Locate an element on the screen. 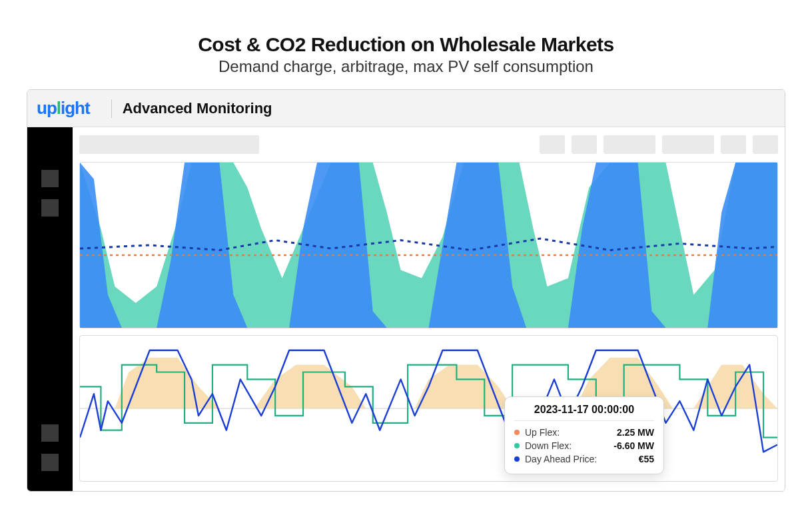 The height and width of the screenshot is (527, 812). tooltip-price-label: Day Ahead Price: is located at coordinates (561, 459).